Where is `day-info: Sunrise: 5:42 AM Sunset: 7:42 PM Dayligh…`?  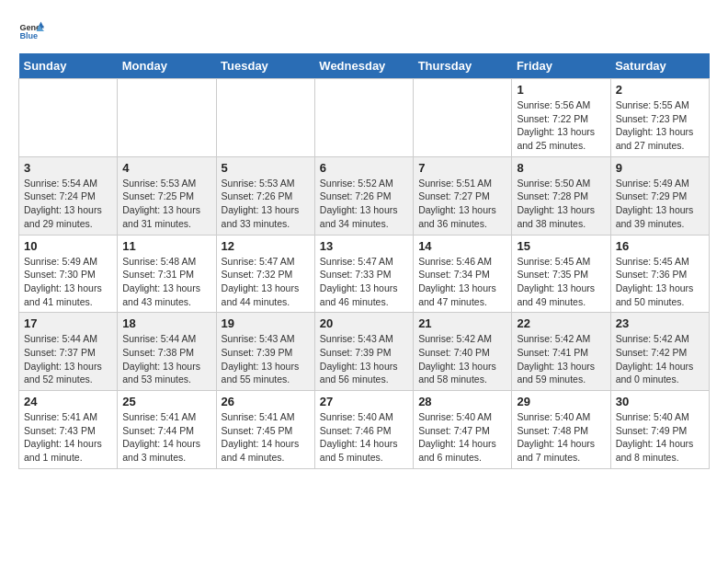 day-info: Sunrise: 5:42 AM Sunset: 7:42 PM Dayligh… is located at coordinates (660, 359).